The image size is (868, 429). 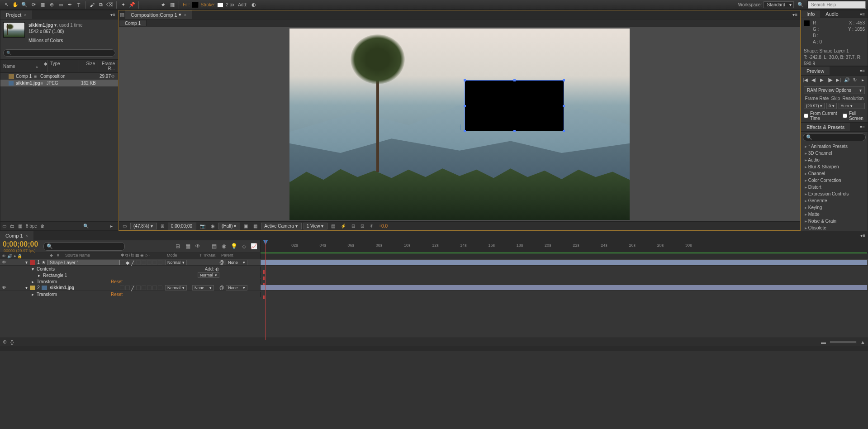 I want to click on hide-shy-icon: 👁, so click(x=198, y=247).